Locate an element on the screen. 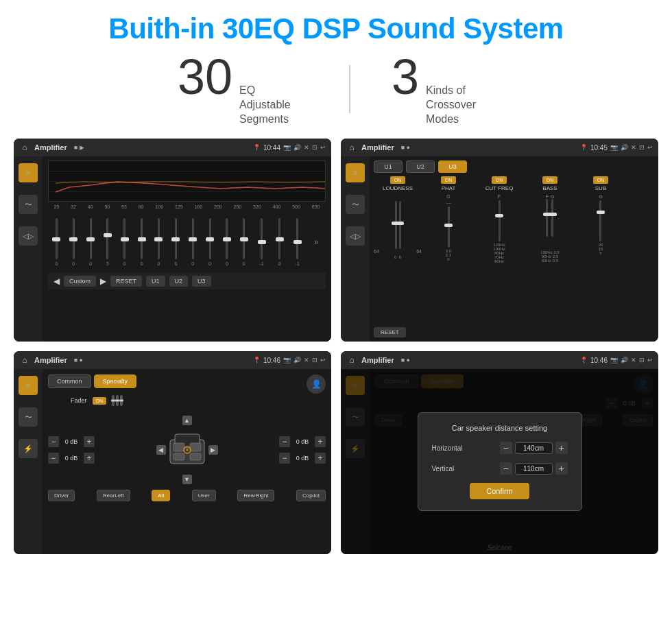 The height and width of the screenshot is (644, 672). eq-slider-7: 0 is located at coordinates (159, 242).